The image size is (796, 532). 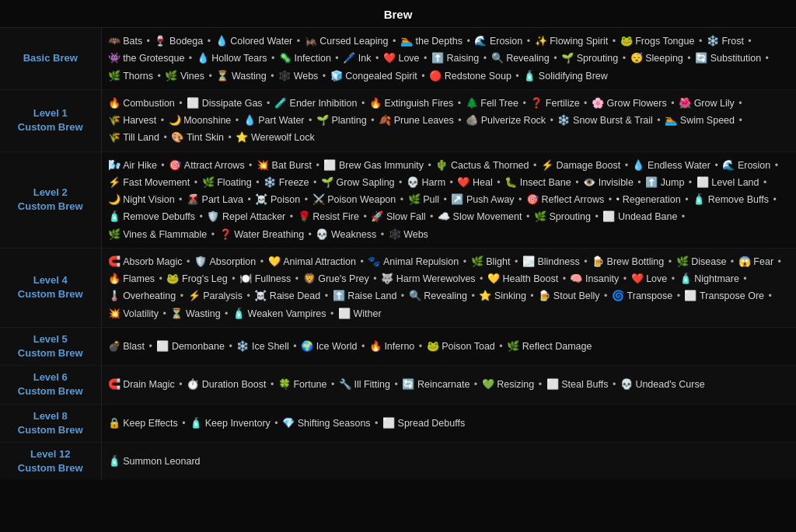 What do you see at coordinates (492, 103) in the screenshot?
I see `brew-item: 🌲 Fell Tree` at bounding box center [492, 103].